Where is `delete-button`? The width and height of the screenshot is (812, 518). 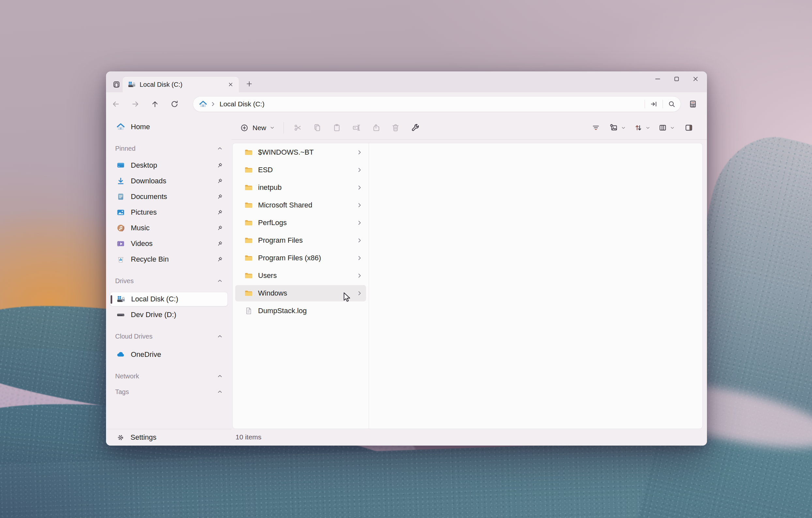
delete-button is located at coordinates (395, 128).